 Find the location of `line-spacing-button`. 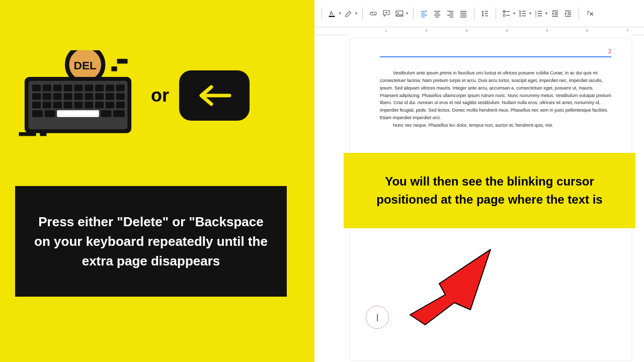

line-spacing-button is located at coordinates (485, 14).